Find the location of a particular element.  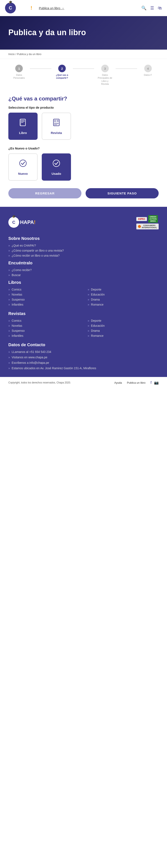

product-card-libro: Libro is located at coordinates (23, 126).